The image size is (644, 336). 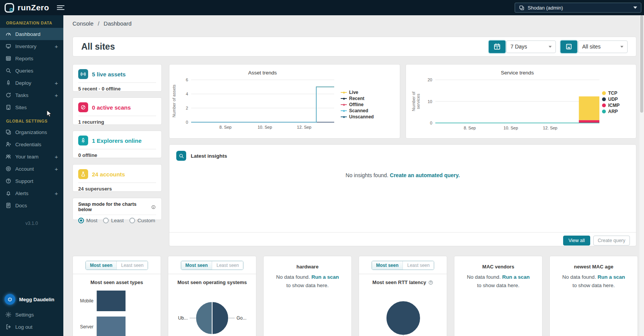 I want to click on info-icon, so click(x=153, y=207).